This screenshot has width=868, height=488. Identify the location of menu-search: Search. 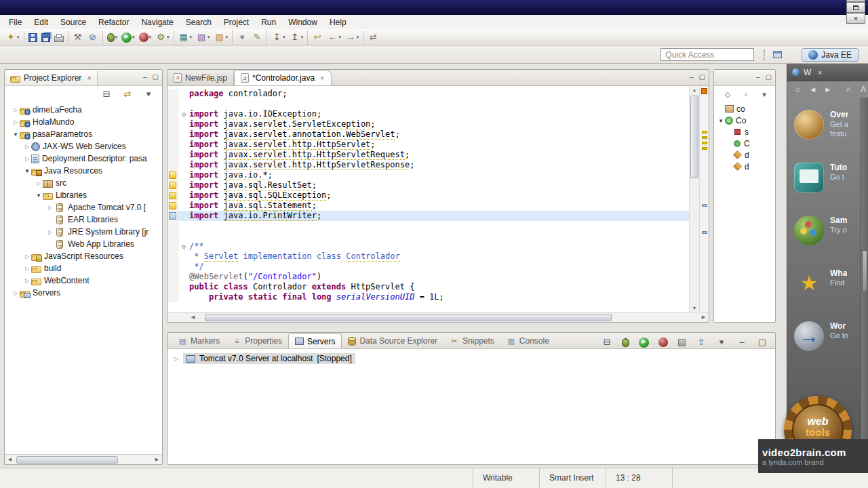
(199, 22).